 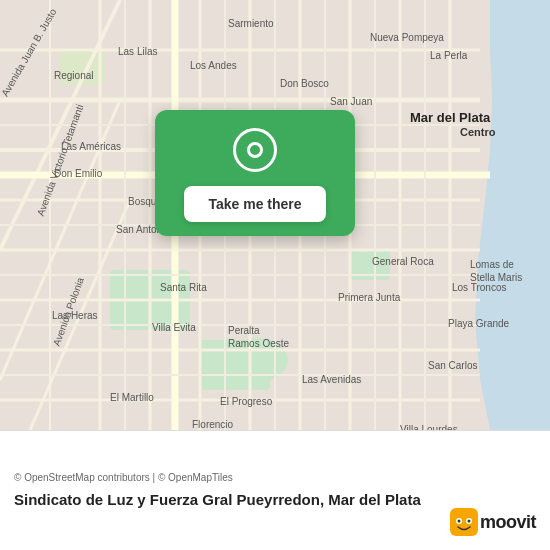 I want to click on location-pin-dot, so click(x=255, y=150).